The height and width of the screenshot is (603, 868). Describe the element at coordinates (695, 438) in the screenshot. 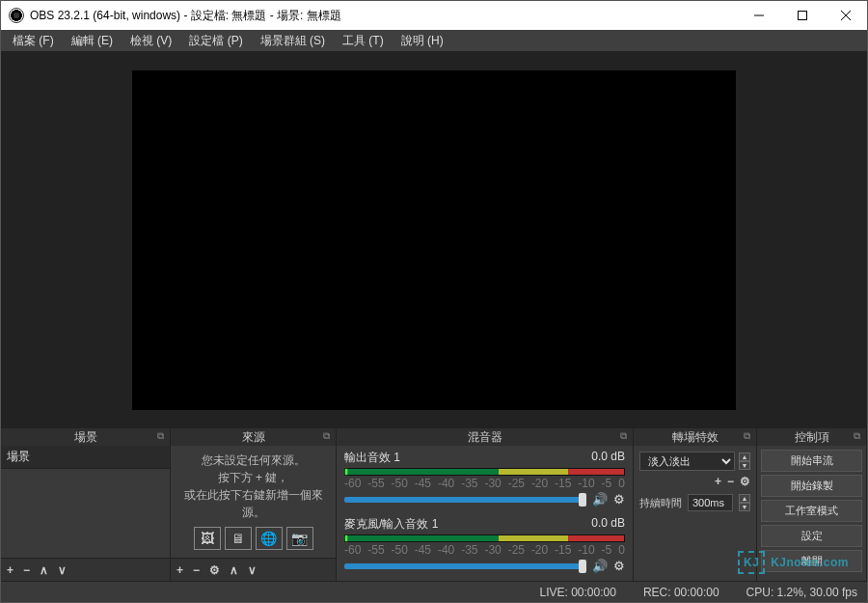

I see `transitions-header: 轉場特效` at that location.